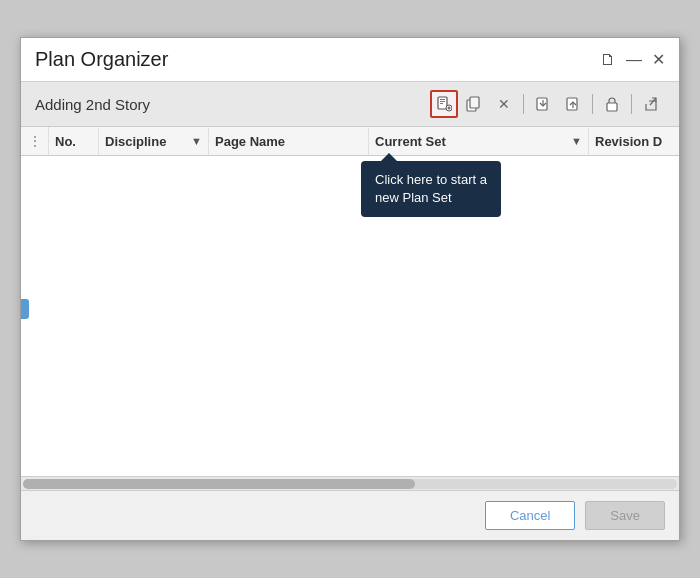 This screenshot has width=700, height=578. What do you see at coordinates (25, 309) in the screenshot?
I see `left-indicator` at bounding box center [25, 309].